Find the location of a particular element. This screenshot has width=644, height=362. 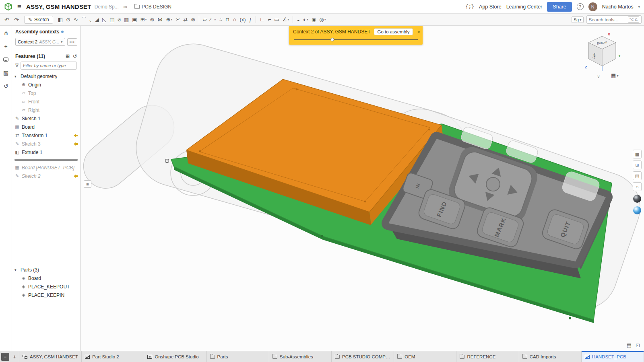

share-button: Share is located at coordinates (559, 7).